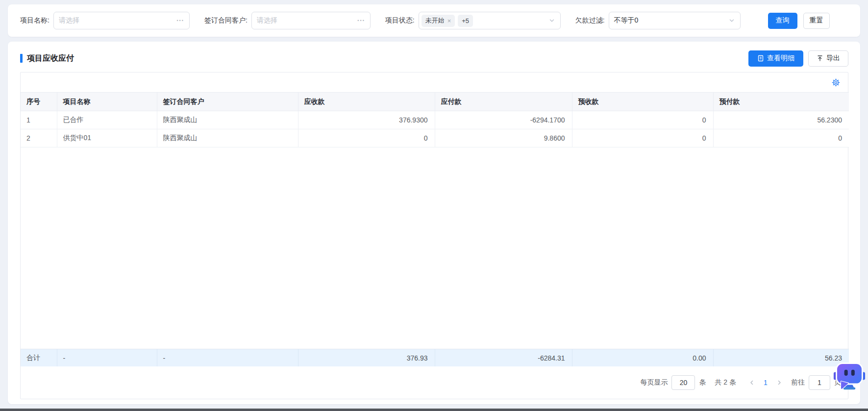  What do you see at coordinates (39, 358) in the screenshot?
I see `summary-label: 合计` at bounding box center [39, 358].